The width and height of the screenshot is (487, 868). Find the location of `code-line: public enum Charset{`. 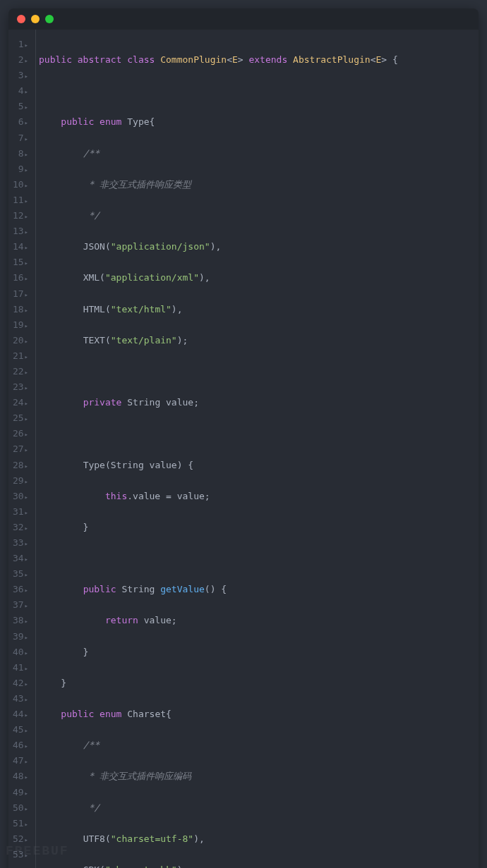

code-line: public enum Charset{ is located at coordinates (255, 714).